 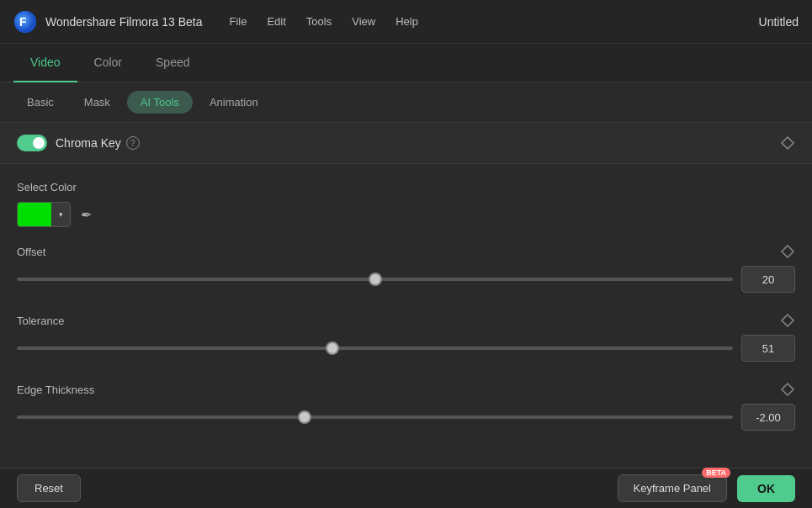 What do you see at coordinates (375, 279) in the screenshot?
I see `offset-slider-wrapper` at bounding box center [375, 279].